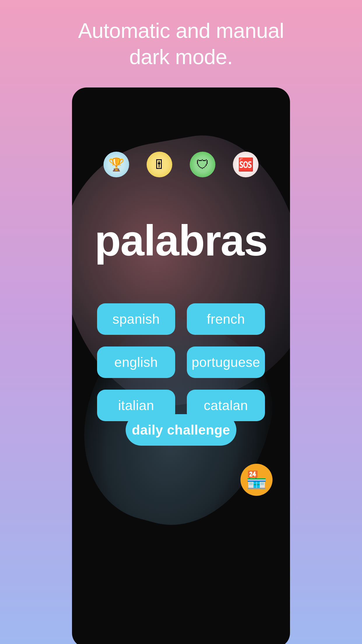 The image size is (362, 644). I want to click on trophy-icon: 🏆, so click(116, 164).